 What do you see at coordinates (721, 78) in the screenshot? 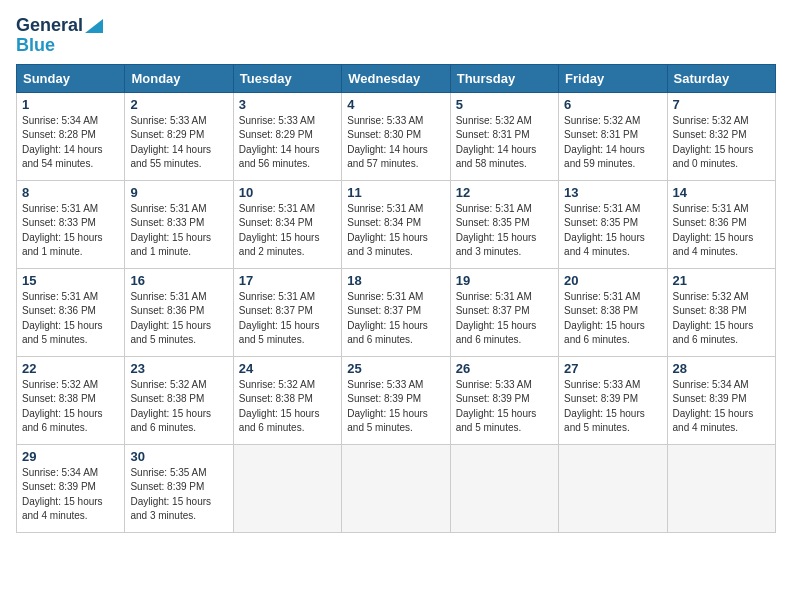
I see `weekday-header-saturday: Saturday` at bounding box center [721, 78].